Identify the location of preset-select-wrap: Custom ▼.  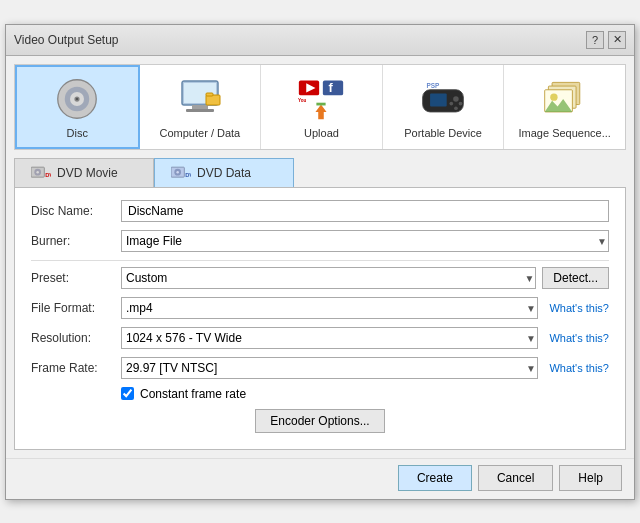
(328, 278).